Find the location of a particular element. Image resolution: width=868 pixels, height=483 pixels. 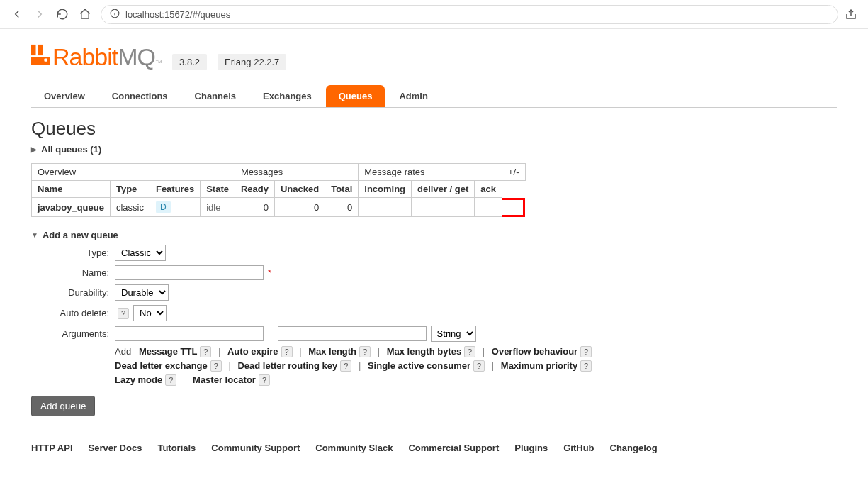

back-button is located at coordinates (17, 14).